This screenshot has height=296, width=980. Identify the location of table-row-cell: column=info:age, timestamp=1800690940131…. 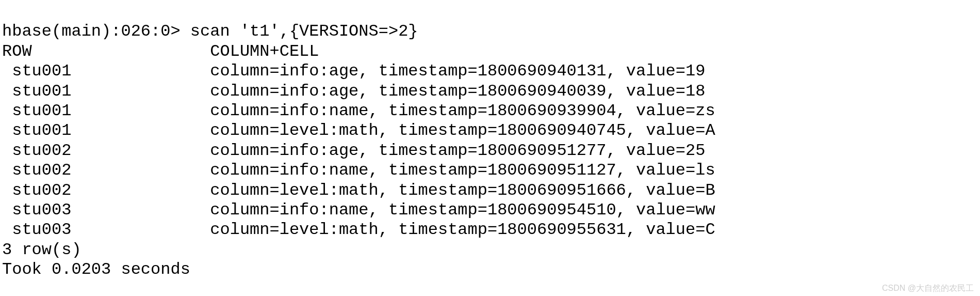
(458, 71).